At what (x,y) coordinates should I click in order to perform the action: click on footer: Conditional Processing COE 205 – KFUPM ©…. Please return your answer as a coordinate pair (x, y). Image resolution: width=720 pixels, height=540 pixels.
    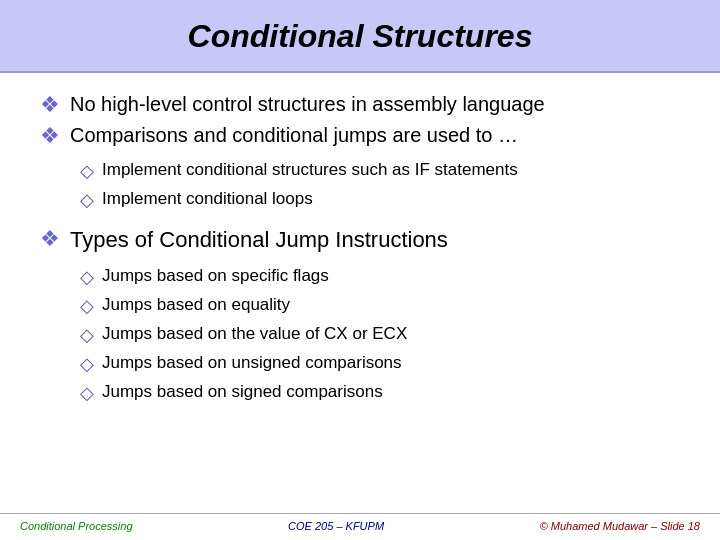
    Looking at the image, I should click on (360, 526).